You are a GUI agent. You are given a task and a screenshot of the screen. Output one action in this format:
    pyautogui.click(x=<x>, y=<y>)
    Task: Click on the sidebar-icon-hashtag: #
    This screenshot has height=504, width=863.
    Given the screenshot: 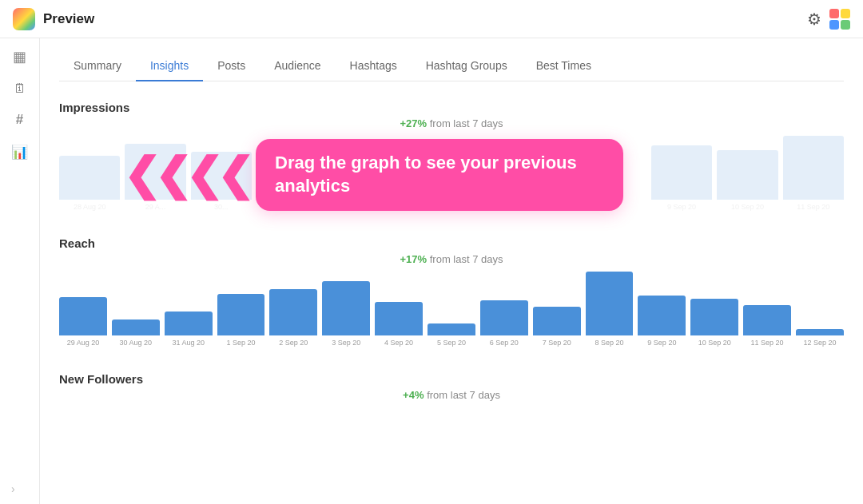 What is the action you would take?
    pyautogui.click(x=19, y=120)
    